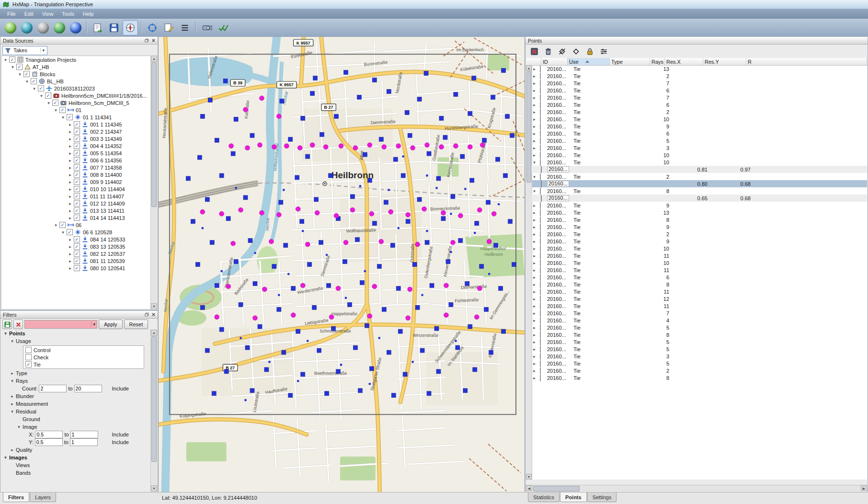 This screenshot has height=504, width=868. I want to click on y-to-input, so click(84, 442).